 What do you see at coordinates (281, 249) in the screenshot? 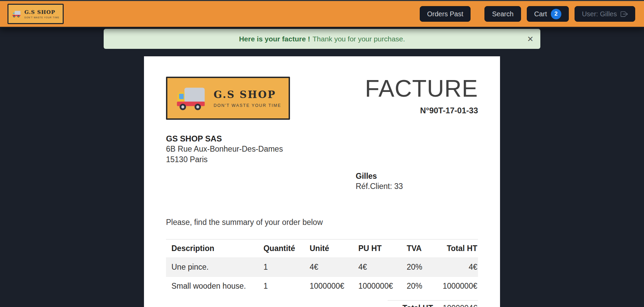
I see `col-header-quantite: Quantité` at bounding box center [281, 249].